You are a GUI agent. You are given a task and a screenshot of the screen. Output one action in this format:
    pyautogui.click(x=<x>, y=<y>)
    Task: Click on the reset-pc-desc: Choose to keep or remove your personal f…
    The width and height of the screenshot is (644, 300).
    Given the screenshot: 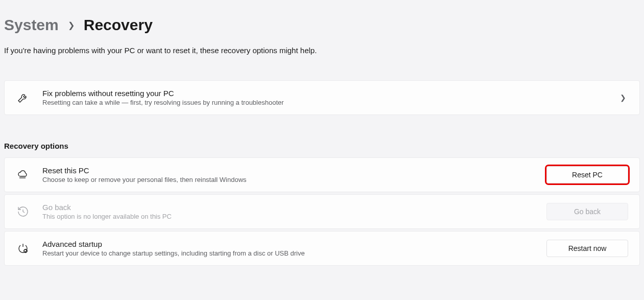 What is the action you would take?
    pyautogui.click(x=288, y=180)
    